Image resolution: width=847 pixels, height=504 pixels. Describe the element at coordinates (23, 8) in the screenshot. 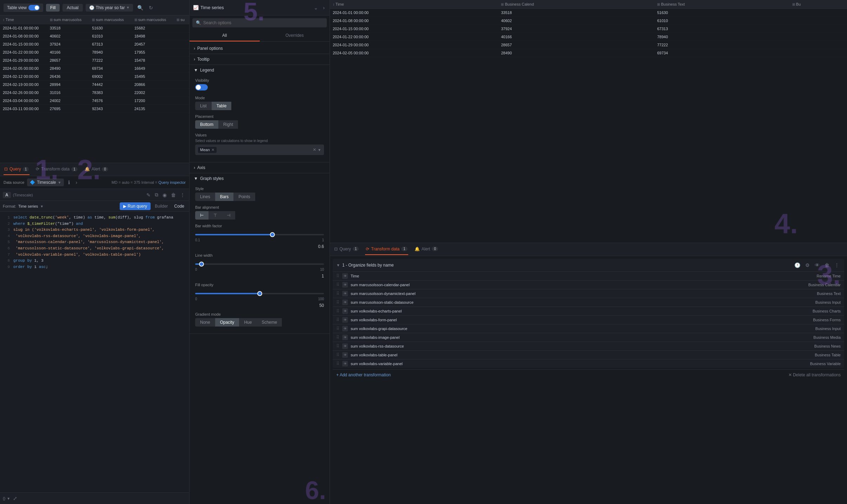

I see `table-view-toggle: Table view` at that location.